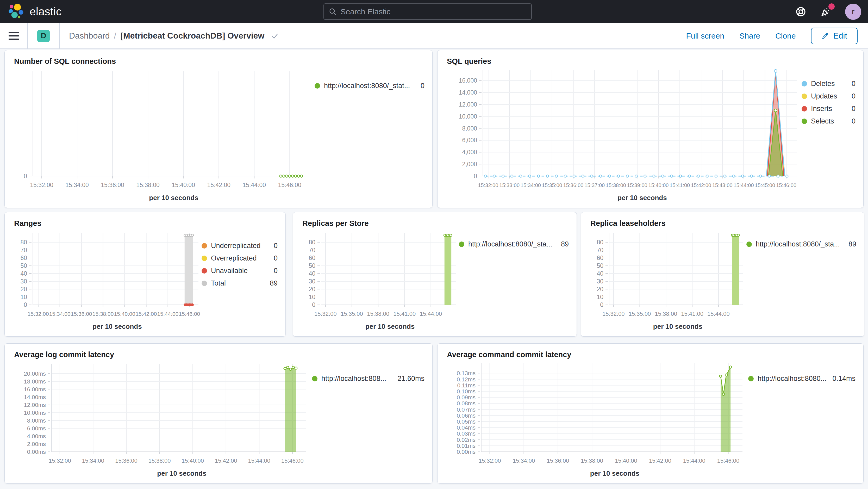  Describe the element at coordinates (722, 274) in the screenshot. I see `panel-replica-leaseholders: Replica leaseholders 15:32:0015:35:0015:…` at that location.